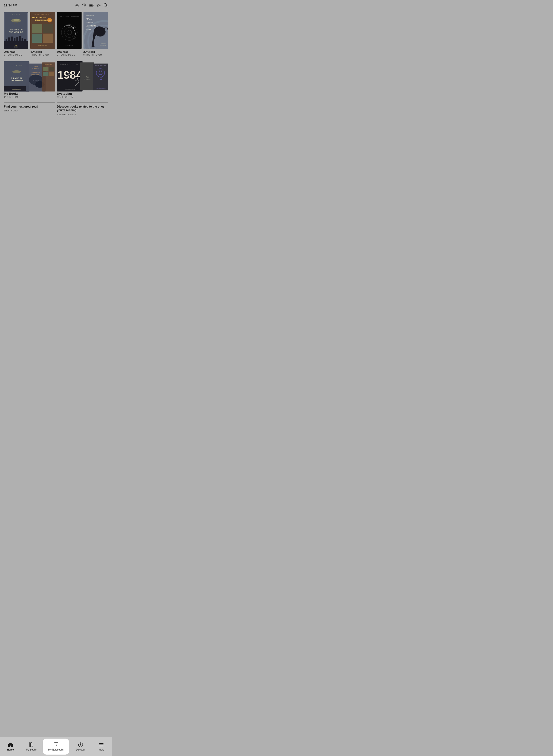  What do you see at coordinates (77, 5) in the screenshot?
I see `brightness-icon` at bounding box center [77, 5].